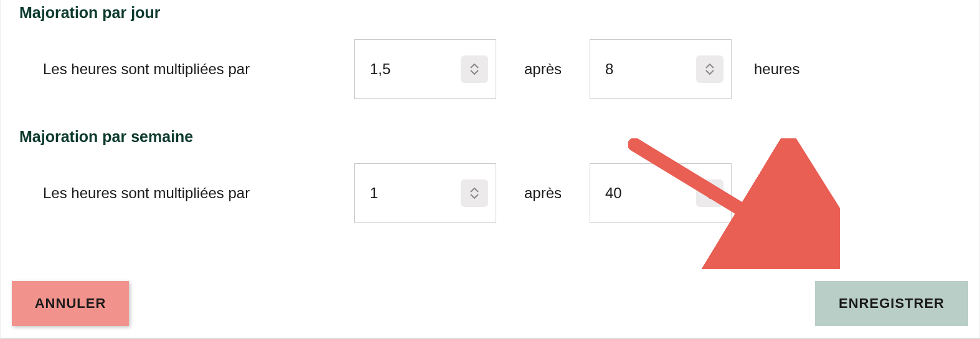 Image resolution: width=980 pixels, height=339 pixels. I want to click on daily-multiplier-value: 1,5, so click(408, 69).